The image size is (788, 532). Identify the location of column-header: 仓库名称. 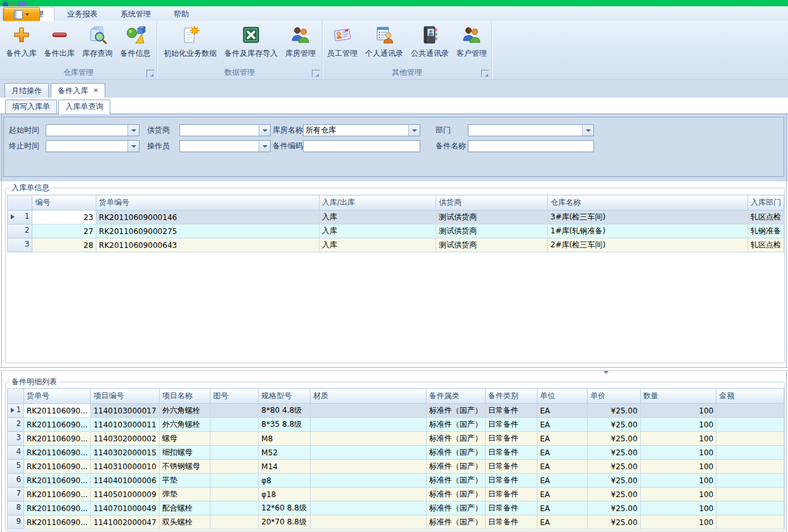
(648, 203).